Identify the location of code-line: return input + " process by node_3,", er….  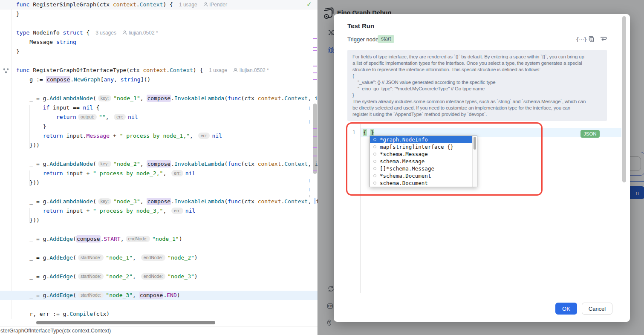
(159, 211).